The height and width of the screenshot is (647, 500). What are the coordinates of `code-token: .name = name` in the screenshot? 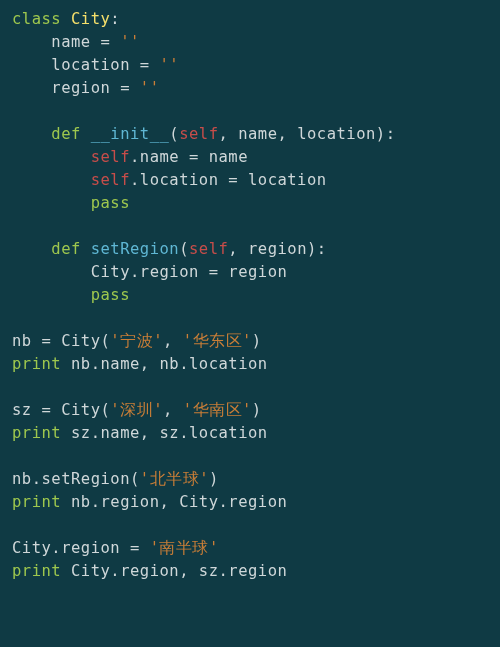 It's located at (189, 157).